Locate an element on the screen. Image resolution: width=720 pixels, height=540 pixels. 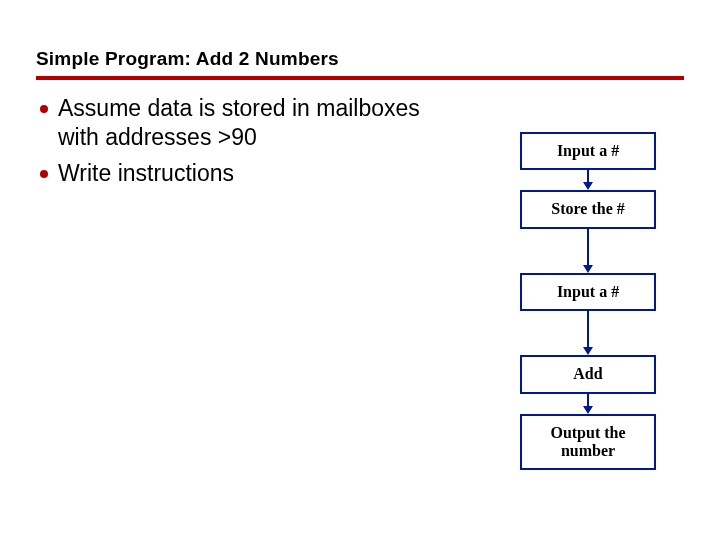
flow-step-output: Output the number is located at coordinates (588, 442).